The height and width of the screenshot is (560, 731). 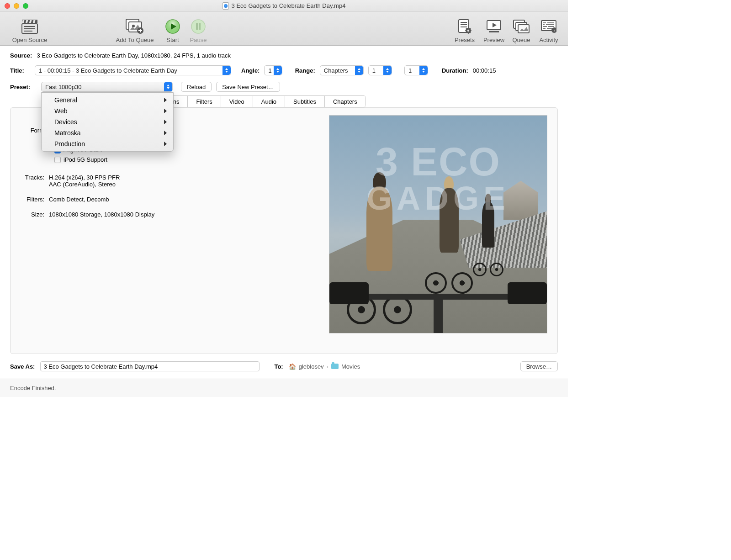 I want to click on add-to-queue-icon, so click(x=135, y=26).